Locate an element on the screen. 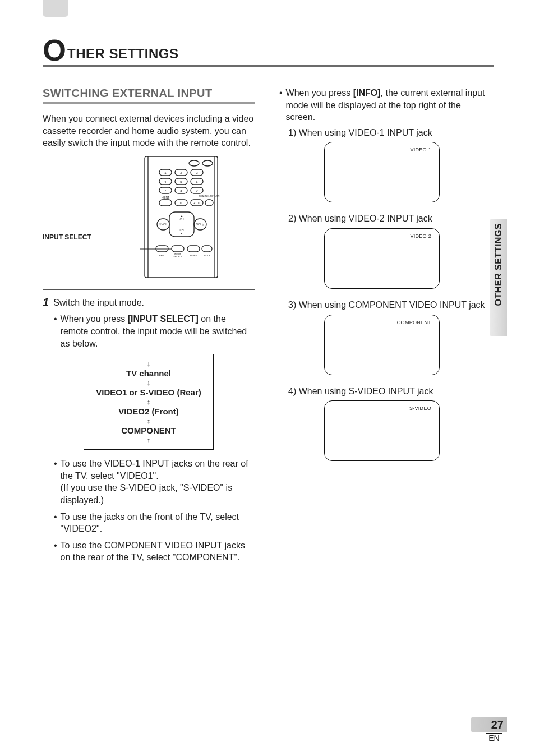 This screenshot has height=756, width=535. svg-text: SLEEP is located at coordinates (194, 256).